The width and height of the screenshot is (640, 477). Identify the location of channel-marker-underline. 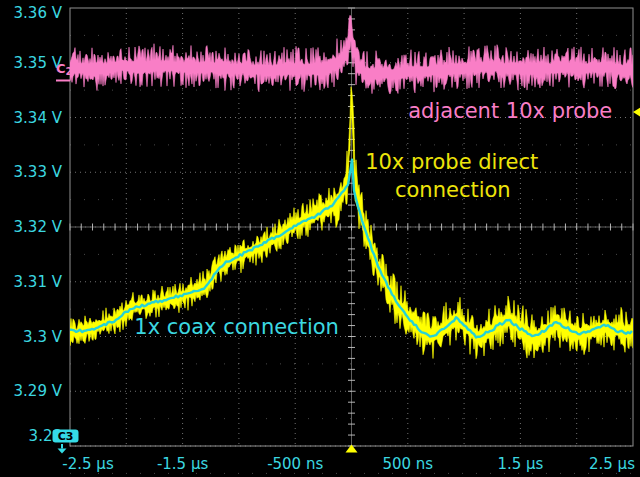
(63, 80).